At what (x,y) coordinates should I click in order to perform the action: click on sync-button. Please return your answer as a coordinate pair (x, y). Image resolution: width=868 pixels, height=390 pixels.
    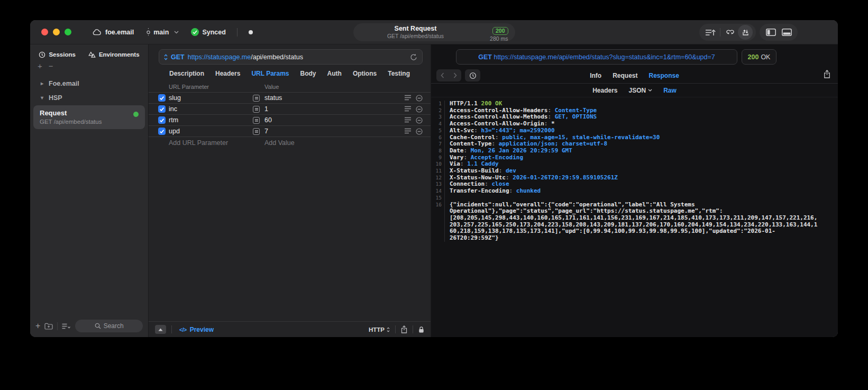
    Looking at the image, I should click on (745, 32).